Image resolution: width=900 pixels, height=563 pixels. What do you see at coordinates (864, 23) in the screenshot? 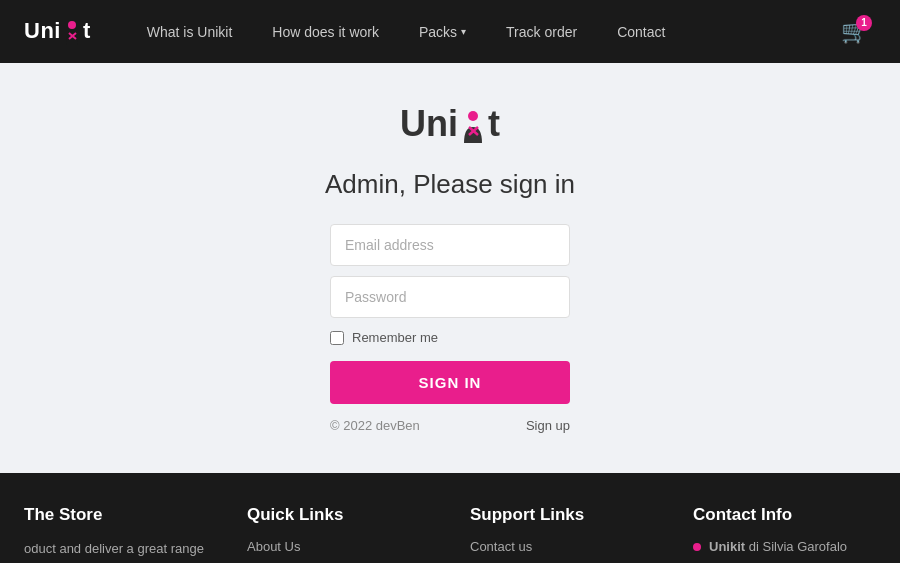
I see `cart-badge: 1` at bounding box center [864, 23].